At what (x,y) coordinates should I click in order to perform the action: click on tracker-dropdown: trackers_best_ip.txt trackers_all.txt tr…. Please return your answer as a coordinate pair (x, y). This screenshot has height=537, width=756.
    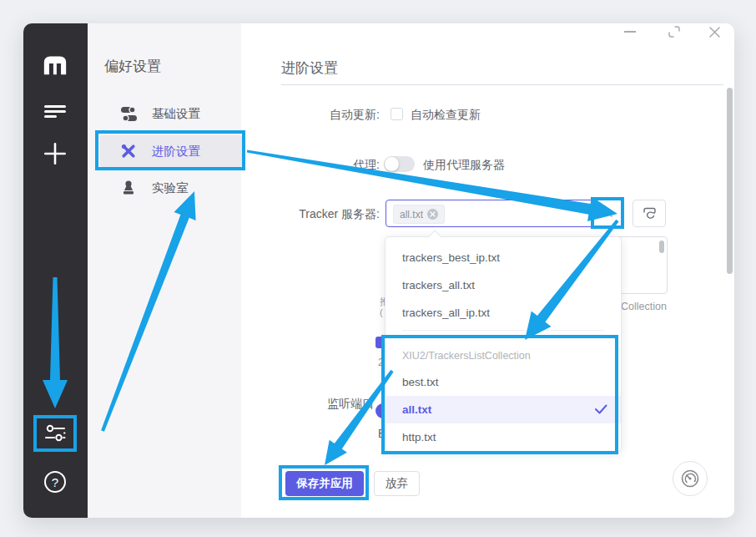
    Looking at the image, I should click on (503, 344).